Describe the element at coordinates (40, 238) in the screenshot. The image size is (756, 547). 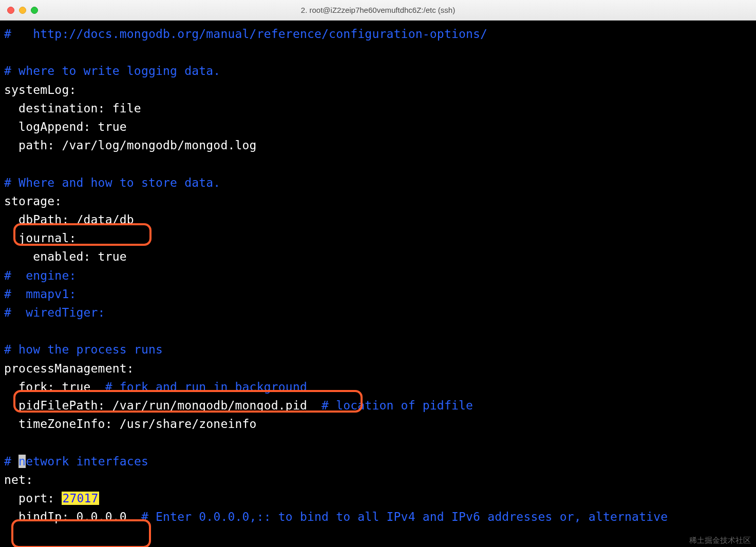
I see `terminal-segment: journal:` at that location.